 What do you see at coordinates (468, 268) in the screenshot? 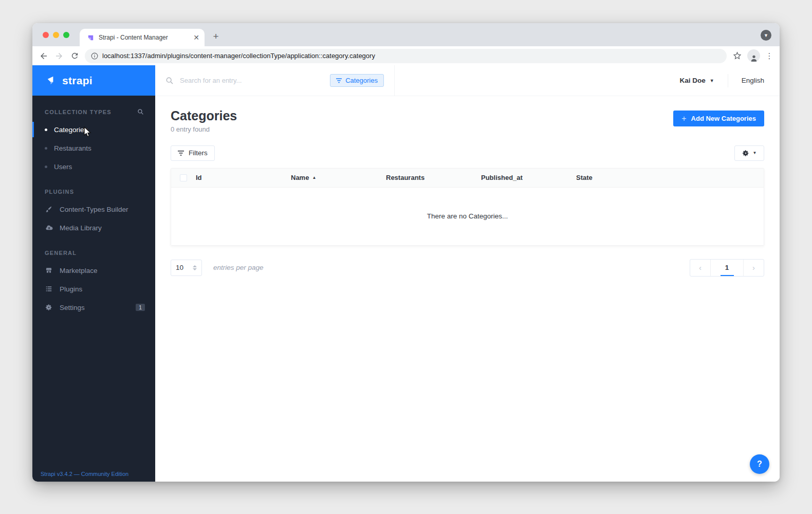
I see `list-footer: 10 entries per page ‹ 1 ›` at bounding box center [468, 268].